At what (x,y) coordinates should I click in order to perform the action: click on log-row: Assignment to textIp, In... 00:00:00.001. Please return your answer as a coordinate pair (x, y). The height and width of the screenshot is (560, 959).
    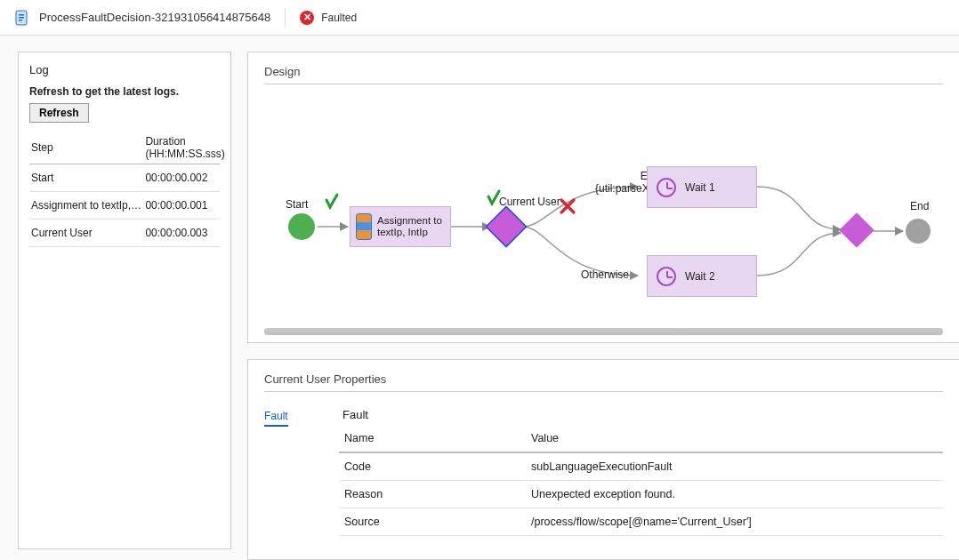
    Looking at the image, I should click on (125, 206).